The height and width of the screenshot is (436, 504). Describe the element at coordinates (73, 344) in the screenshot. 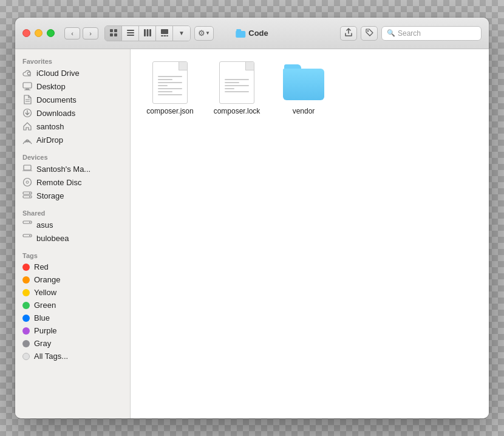

I see `sidebar-item-tag-gray: Gray` at that location.